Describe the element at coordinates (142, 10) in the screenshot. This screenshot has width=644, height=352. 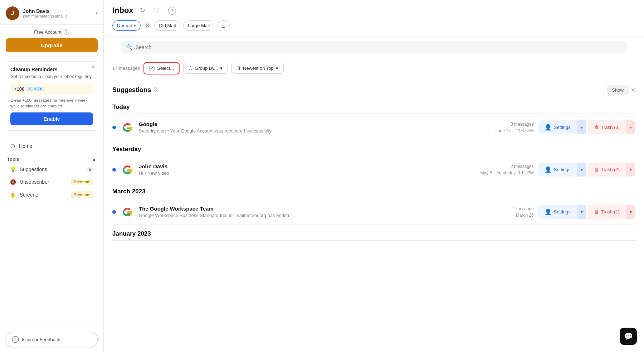
I see `refresh-button: ↻` at that location.